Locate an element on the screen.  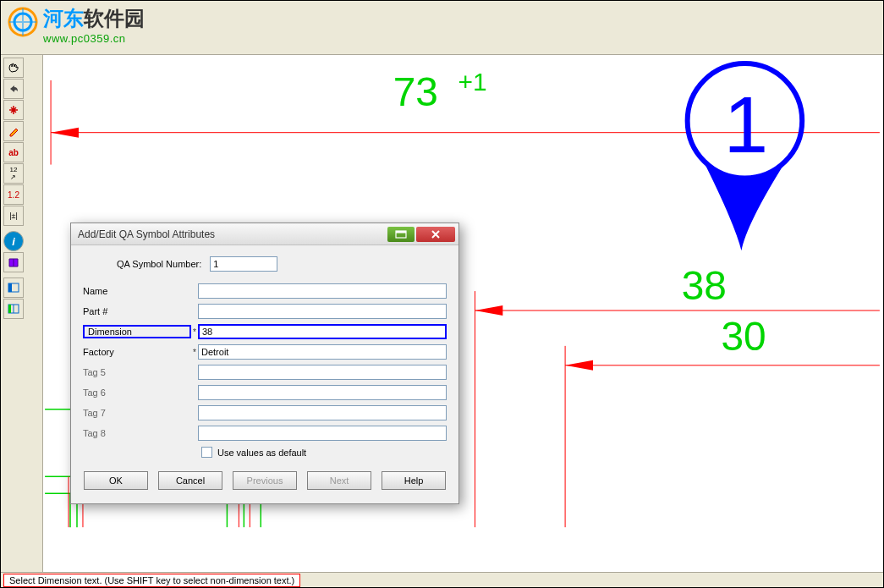
dim-30-text: 30 is located at coordinates (743, 337).